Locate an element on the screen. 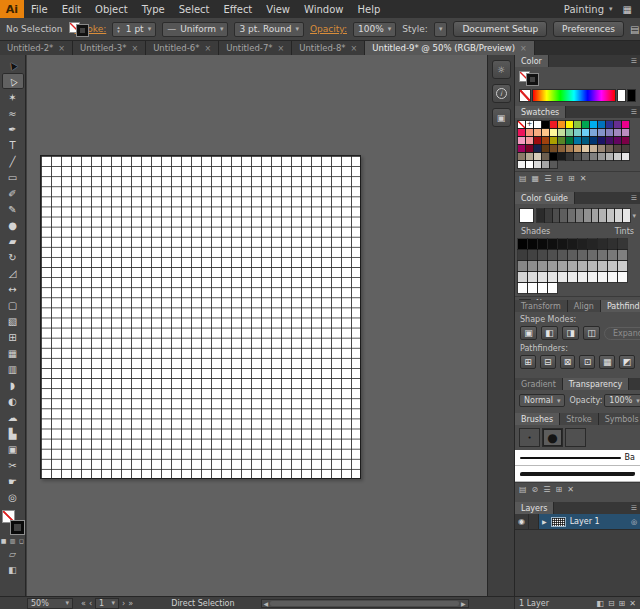 The image size is (640, 609). intersect-button: ◨ is located at coordinates (570, 333).